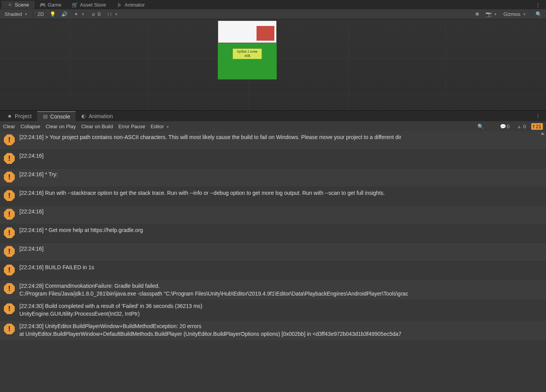 The height and width of the screenshot is (392, 546). What do you see at coordinates (84, 116) in the screenshot?
I see `clock-icon: ◐` at bounding box center [84, 116].